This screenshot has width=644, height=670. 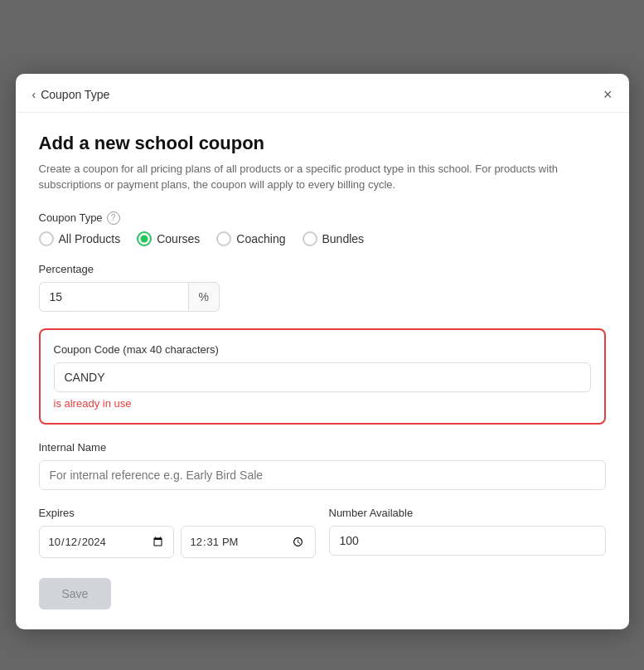 What do you see at coordinates (322, 239) in the screenshot?
I see `radio-group: All Products Courses Coaching Bundles` at bounding box center [322, 239].